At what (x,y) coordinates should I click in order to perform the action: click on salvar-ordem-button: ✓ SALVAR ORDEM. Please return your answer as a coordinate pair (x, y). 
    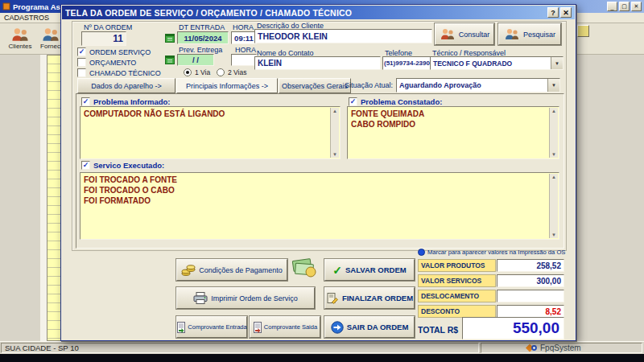
    Looking at the image, I should click on (369, 270).